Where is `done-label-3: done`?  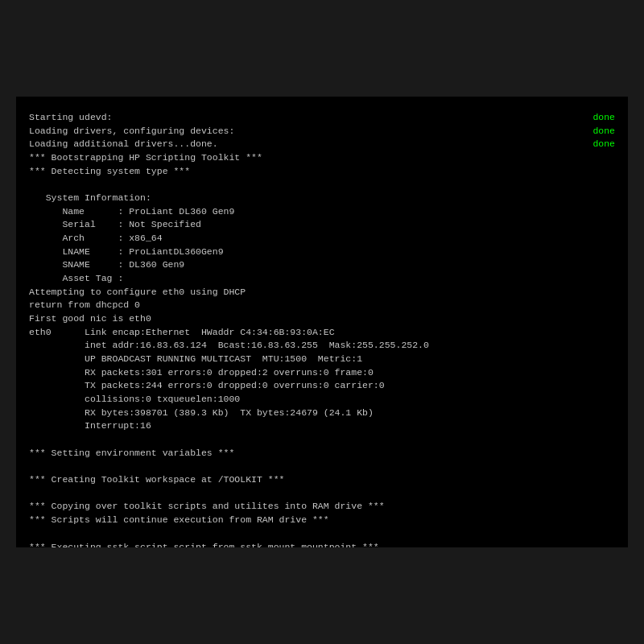
done-label-3: done is located at coordinates (604, 145).